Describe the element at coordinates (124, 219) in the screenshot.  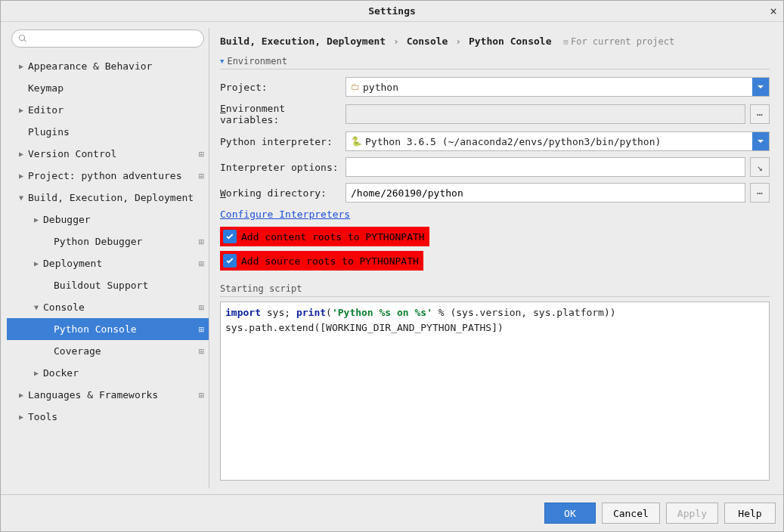
I see `tree-item-label: Debugger` at that location.